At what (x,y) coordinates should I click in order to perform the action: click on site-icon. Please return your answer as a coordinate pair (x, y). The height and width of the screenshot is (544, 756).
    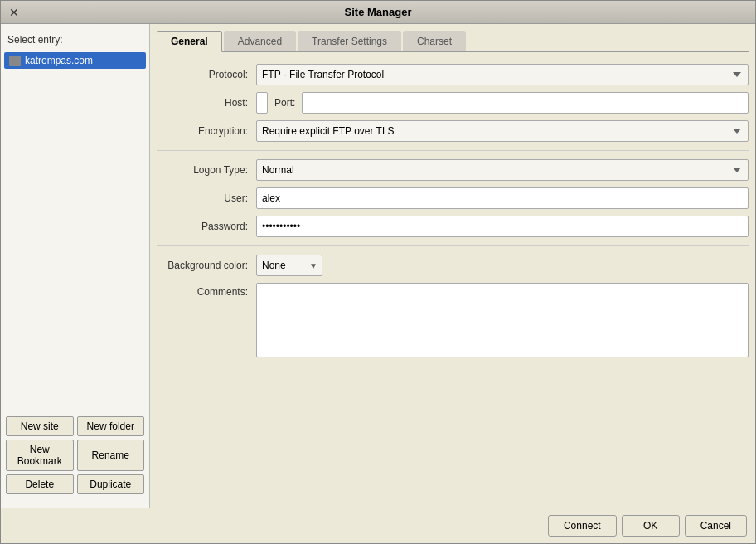
    Looking at the image, I should click on (15, 61).